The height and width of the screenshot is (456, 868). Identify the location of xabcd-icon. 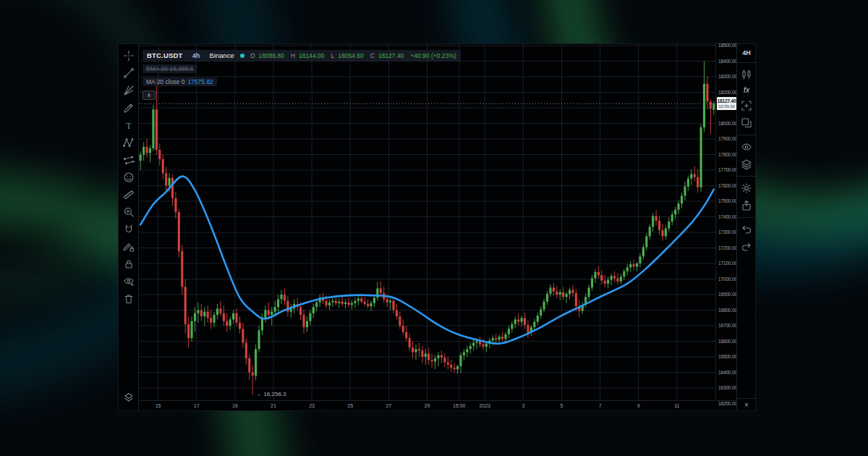
(129, 143).